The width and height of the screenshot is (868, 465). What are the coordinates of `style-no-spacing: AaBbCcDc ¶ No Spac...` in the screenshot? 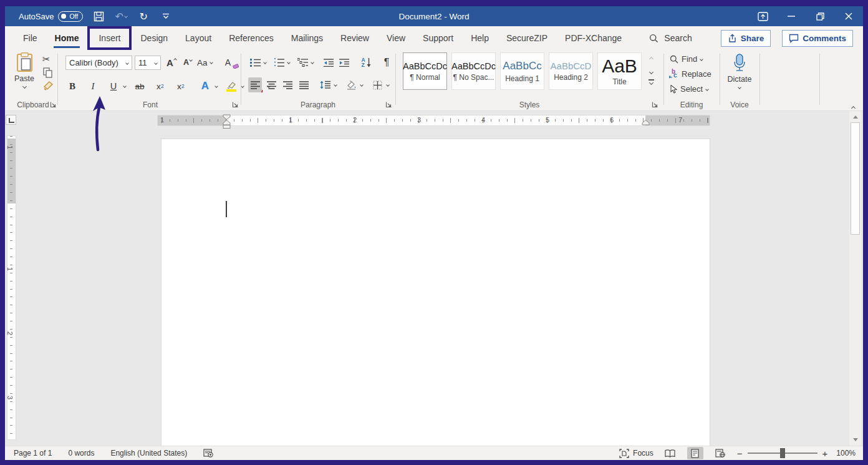 It's located at (474, 71).